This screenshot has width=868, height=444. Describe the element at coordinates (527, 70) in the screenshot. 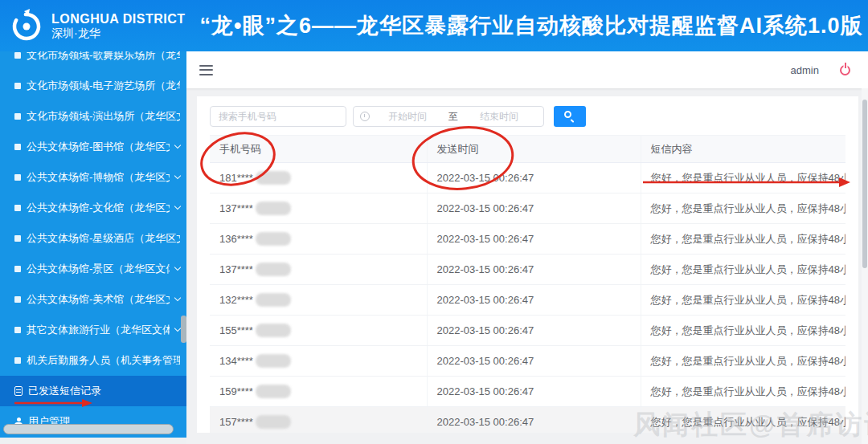

I see `top-toolbar: admin` at that location.